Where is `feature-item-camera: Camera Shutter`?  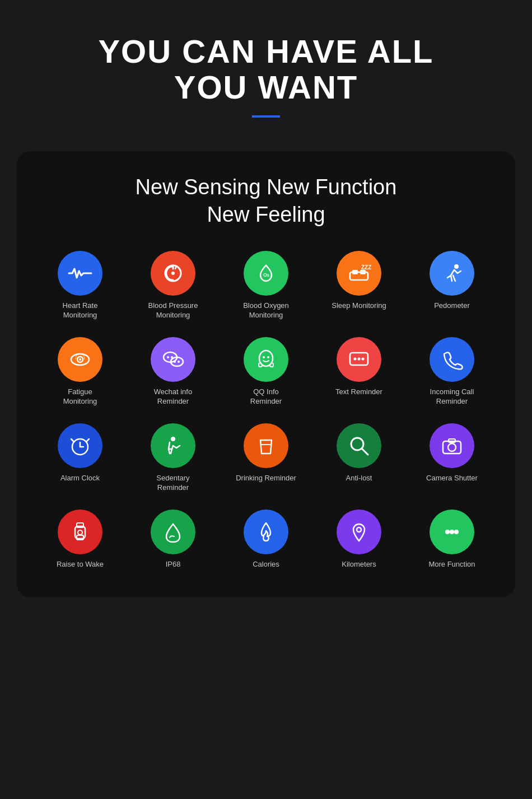
feature-item-camera: Camera Shutter is located at coordinates (452, 458).